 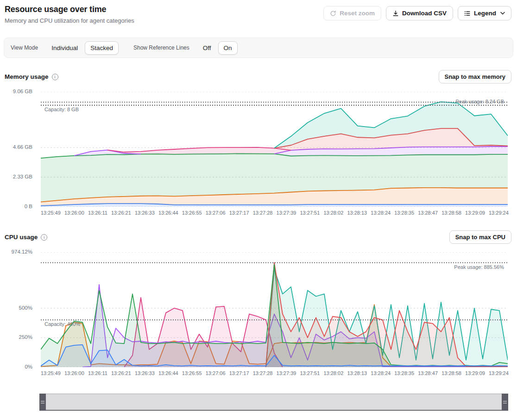 I want to click on legend-button: Legend, so click(x=485, y=13).